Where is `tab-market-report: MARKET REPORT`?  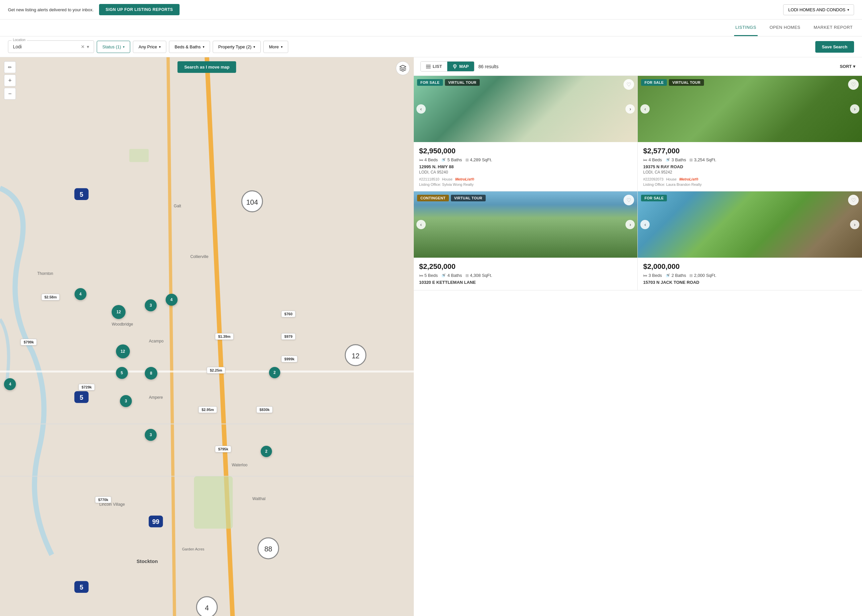 tab-market-report: MARKET REPORT is located at coordinates (833, 28).